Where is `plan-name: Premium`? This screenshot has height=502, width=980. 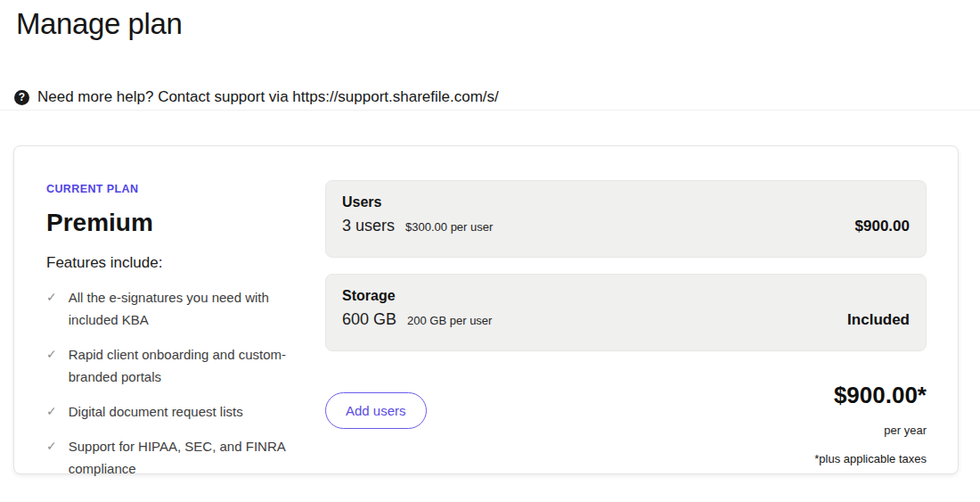
plan-name: Premium is located at coordinates (172, 223).